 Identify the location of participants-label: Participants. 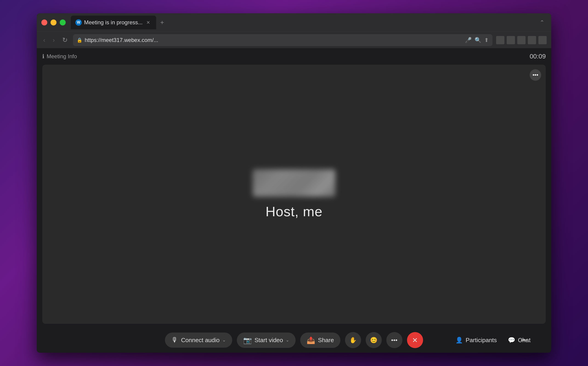
(481, 340).